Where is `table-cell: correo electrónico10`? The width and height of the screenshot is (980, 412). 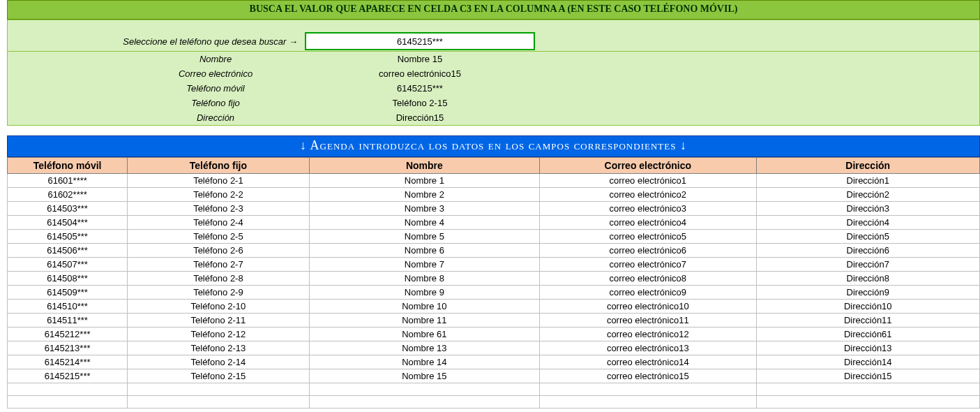 table-cell: correo electrónico10 is located at coordinates (648, 307).